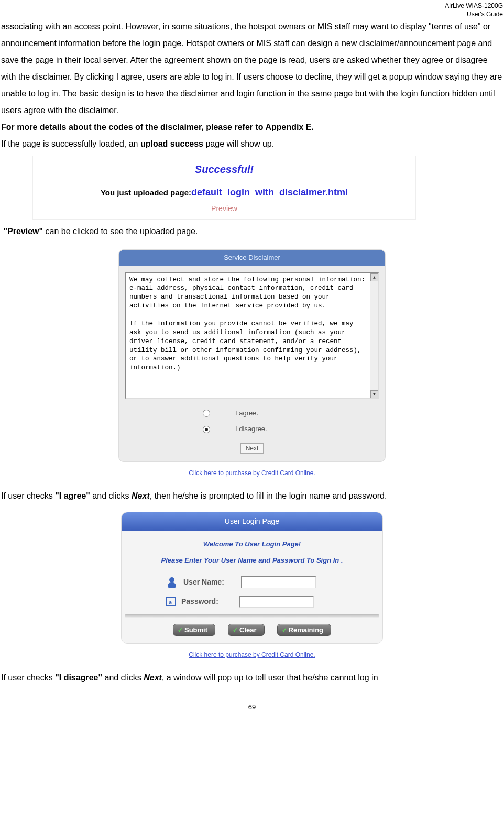  What do you see at coordinates (206, 413) in the screenshot?
I see `radio-unchecked-icon` at bounding box center [206, 413].